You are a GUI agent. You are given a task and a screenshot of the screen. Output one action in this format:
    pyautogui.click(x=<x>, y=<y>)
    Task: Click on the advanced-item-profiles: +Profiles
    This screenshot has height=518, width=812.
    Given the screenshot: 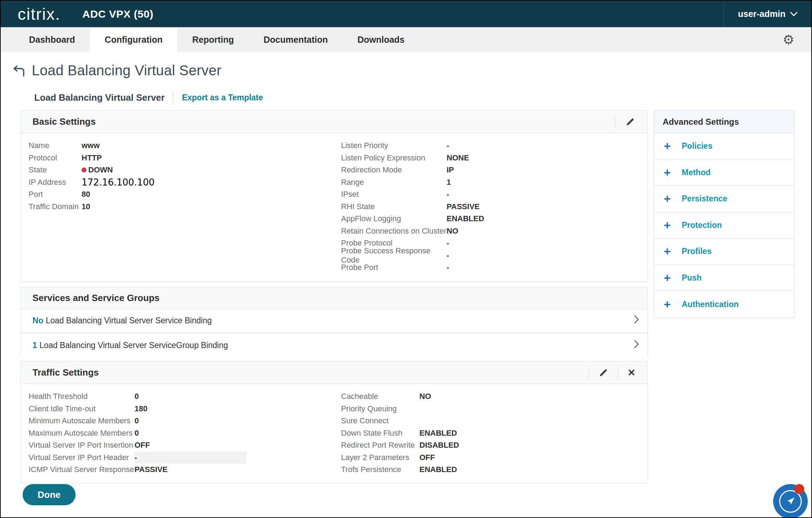 What is the action you would take?
    pyautogui.click(x=724, y=252)
    